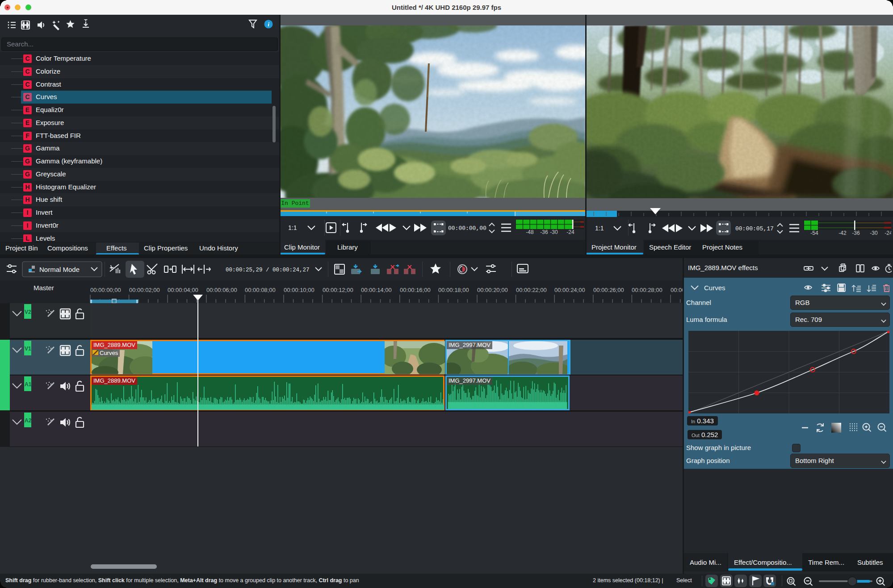  What do you see at coordinates (467, 229) in the screenshot?
I see `svg-text: 00:00:00,00` at bounding box center [467, 229].